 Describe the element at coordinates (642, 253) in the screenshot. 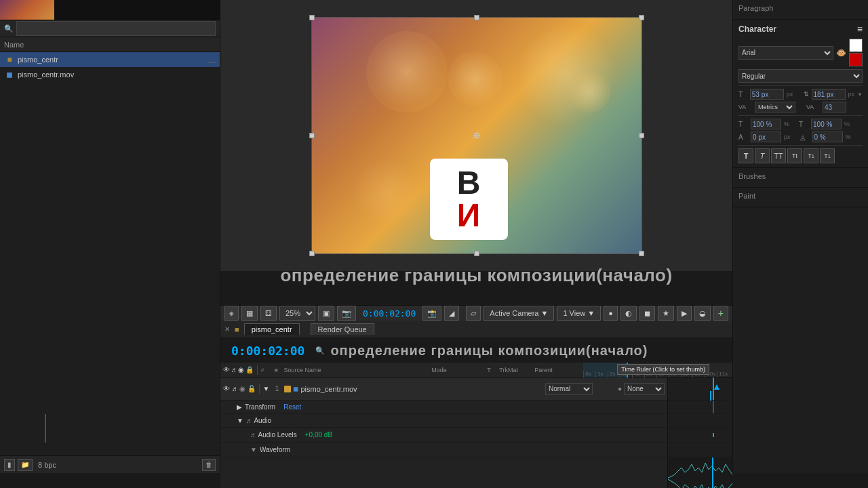

I see `handle-br` at that location.